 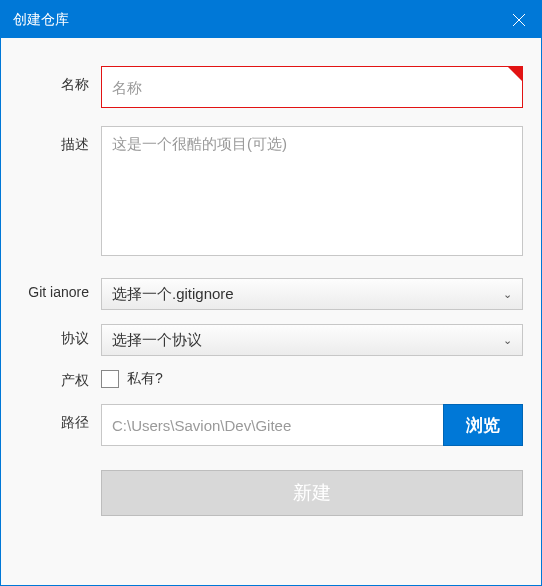 What do you see at coordinates (312, 493) in the screenshot?
I see `create-button: 新建` at bounding box center [312, 493].